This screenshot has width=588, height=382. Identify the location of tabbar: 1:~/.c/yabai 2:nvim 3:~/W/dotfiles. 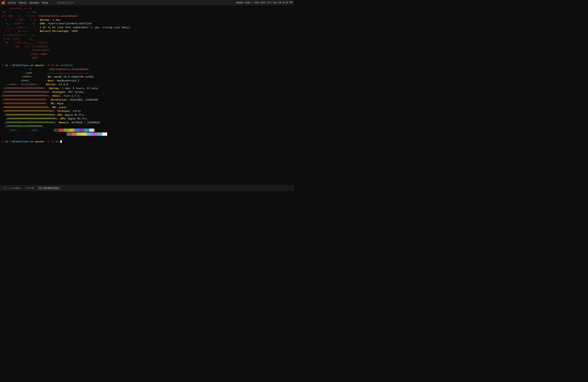
(147, 188).